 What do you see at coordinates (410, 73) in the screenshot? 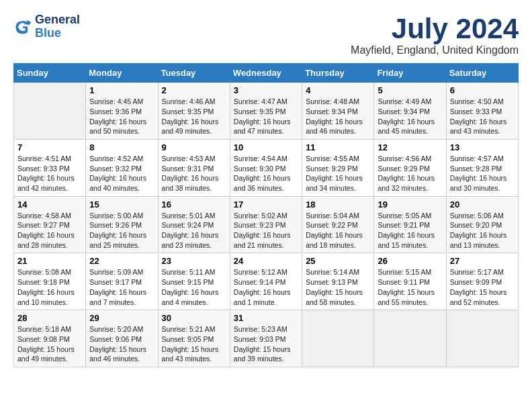
I see `col-friday: Friday` at bounding box center [410, 73].